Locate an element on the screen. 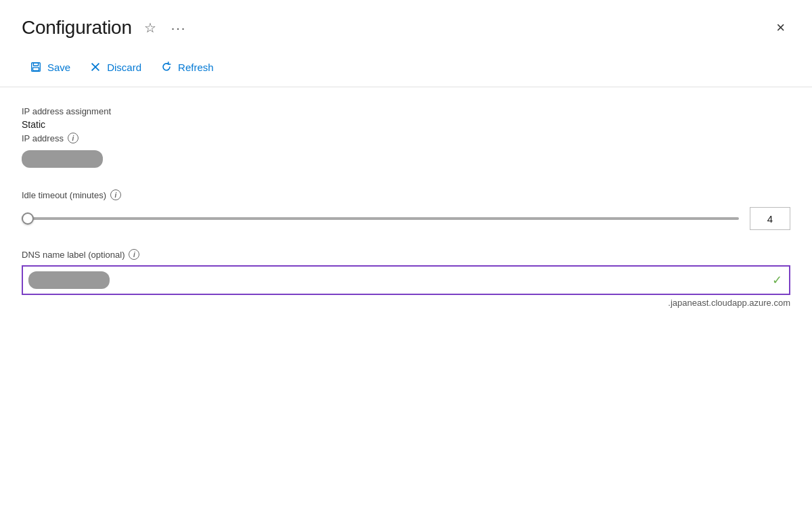 Image resolution: width=812 pixels, height=521 pixels. ip-address-group: IP address i is located at coordinates (406, 152).